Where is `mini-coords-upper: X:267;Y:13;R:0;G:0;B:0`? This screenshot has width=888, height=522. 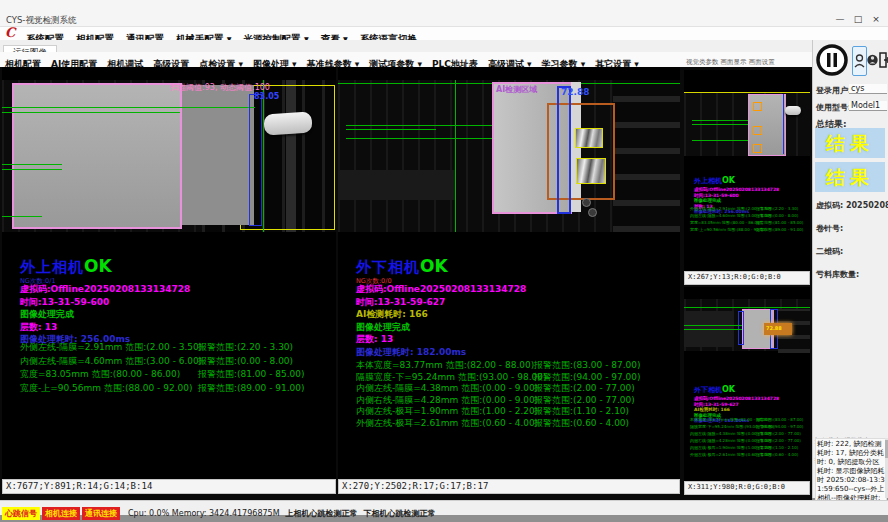 mini-coords-upper: X:267;Y:13;R:0;G:0;B:0 is located at coordinates (747, 278).